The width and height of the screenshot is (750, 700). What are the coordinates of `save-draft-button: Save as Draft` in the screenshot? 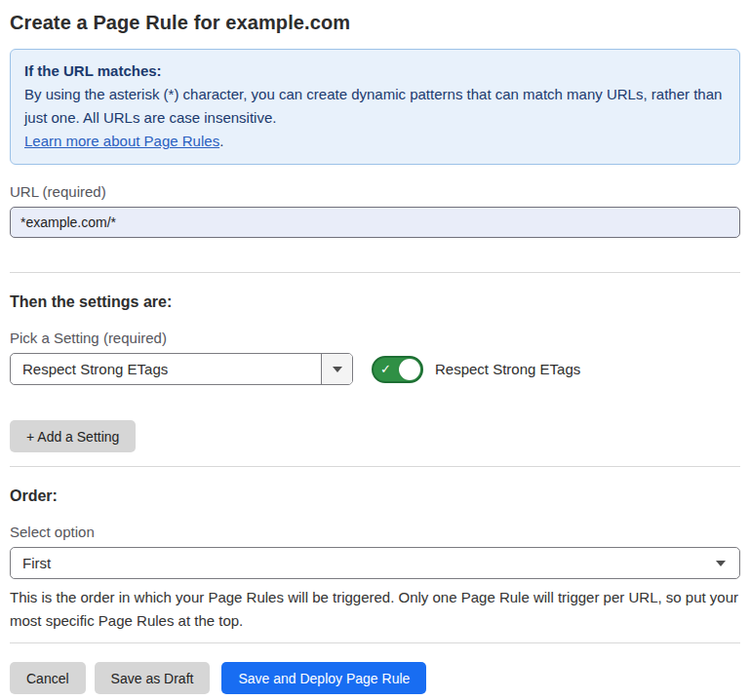 It's located at (152, 679).